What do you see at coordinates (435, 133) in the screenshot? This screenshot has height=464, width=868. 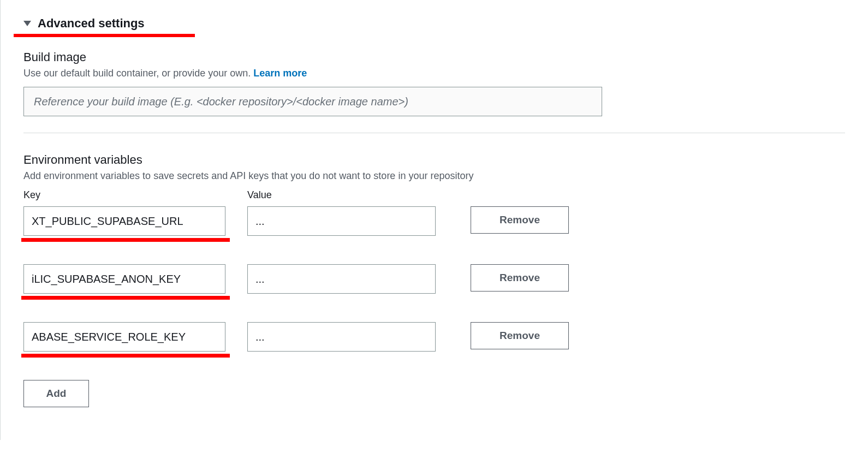 I see `section-divider` at bounding box center [435, 133].